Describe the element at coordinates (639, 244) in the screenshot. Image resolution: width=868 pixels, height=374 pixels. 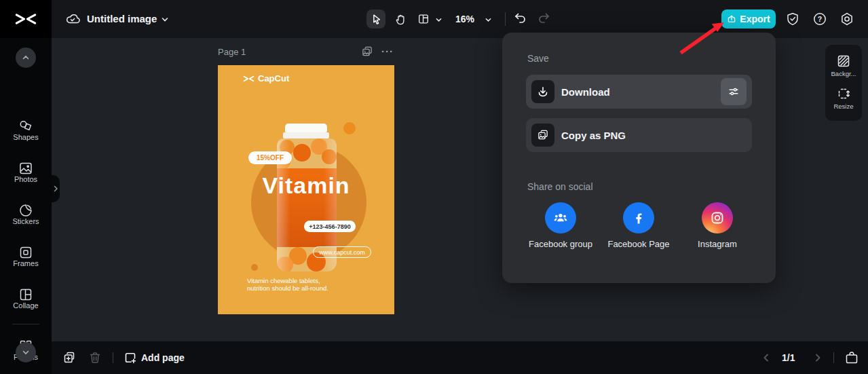
I see `facebook-page-label: Facebook Page` at that location.